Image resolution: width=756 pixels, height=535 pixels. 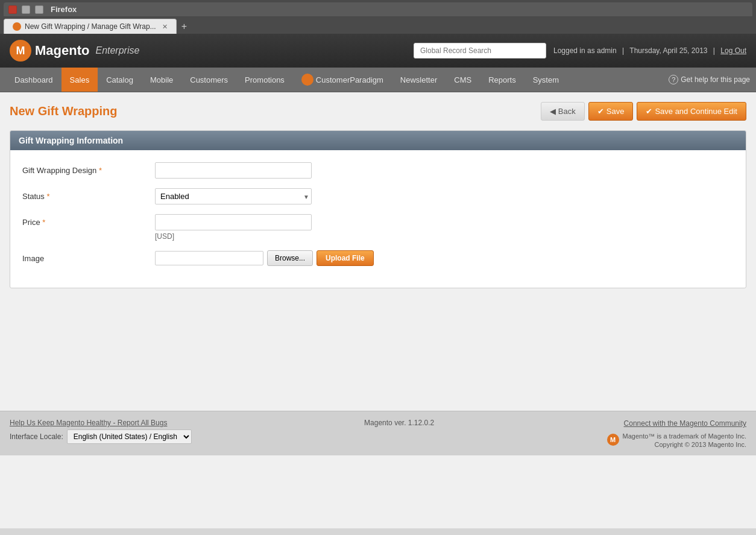 What do you see at coordinates (418, 80) in the screenshot?
I see `nav-item-newsletter: Newsletter` at bounding box center [418, 80].